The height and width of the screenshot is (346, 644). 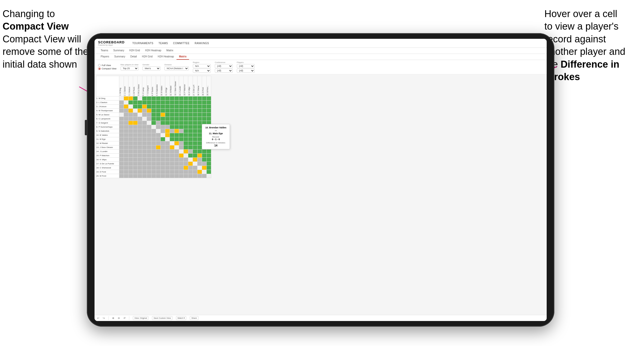 What do you see at coordinates (163, 43) in the screenshot?
I see `nav-teams: TEAMS` at bounding box center [163, 43].